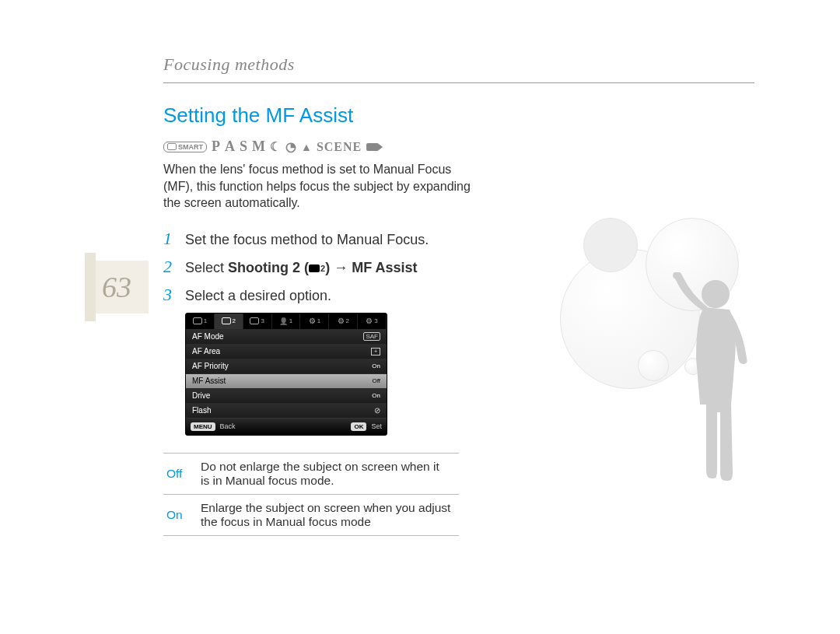  What do you see at coordinates (341, 268) in the screenshot?
I see `arrow-icon: →` at bounding box center [341, 268].